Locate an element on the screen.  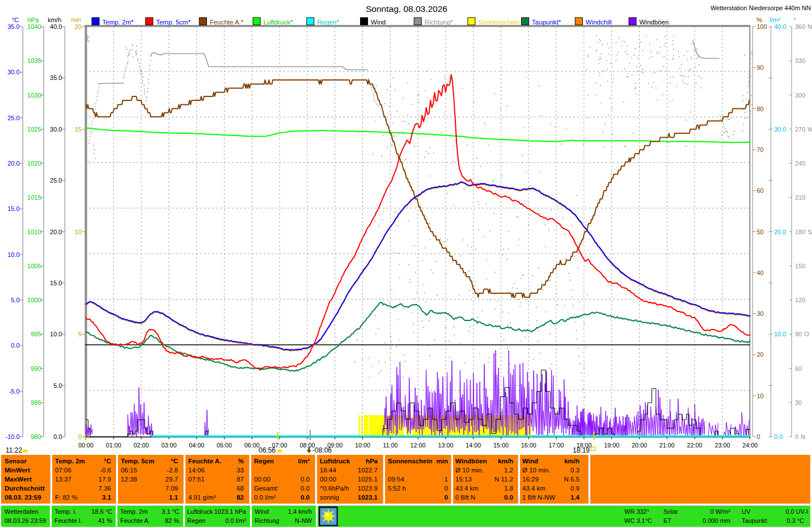
svg-text: 00:00 is located at coordinates (86, 445).